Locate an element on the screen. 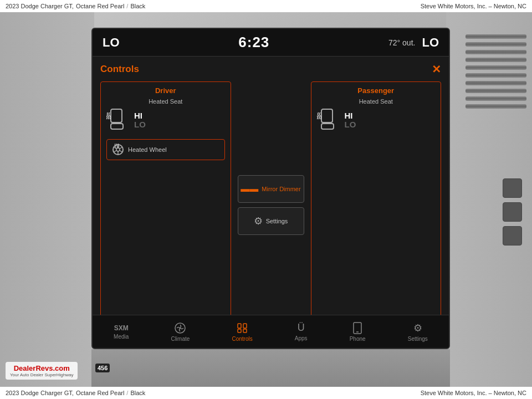 The height and width of the screenshot is (399, 532). nav-controls: Controls is located at coordinates (242, 332).